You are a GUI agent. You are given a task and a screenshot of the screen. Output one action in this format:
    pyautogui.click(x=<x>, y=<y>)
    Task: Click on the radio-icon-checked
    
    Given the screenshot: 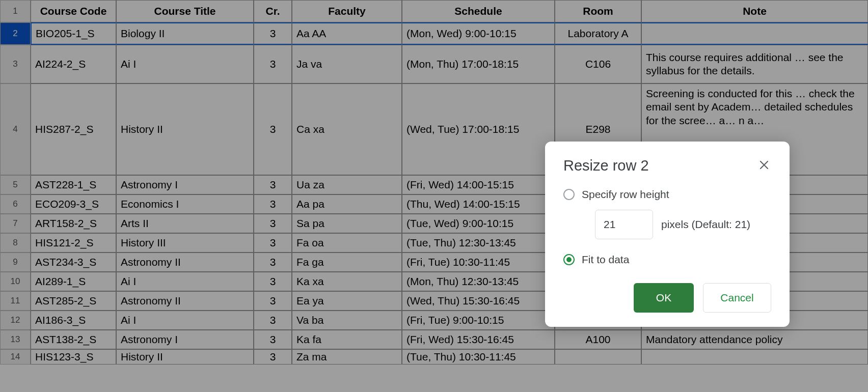 What is the action you would take?
    pyautogui.click(x=569, y=260)
    